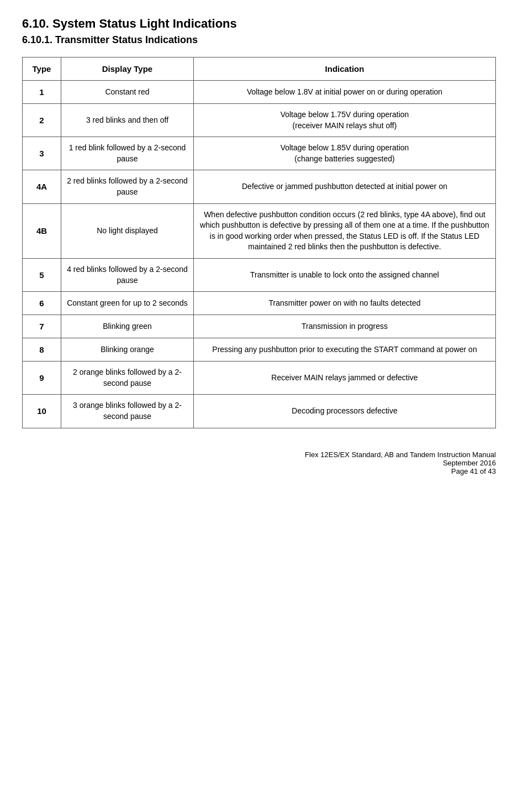 This screenshot has height=812, width=518. What do you see at coordinates (128, 187) in the screenshot?
I see `cell-display: 2 red blinks followed by a 2-second paus…` at bounding box center [128, 187].